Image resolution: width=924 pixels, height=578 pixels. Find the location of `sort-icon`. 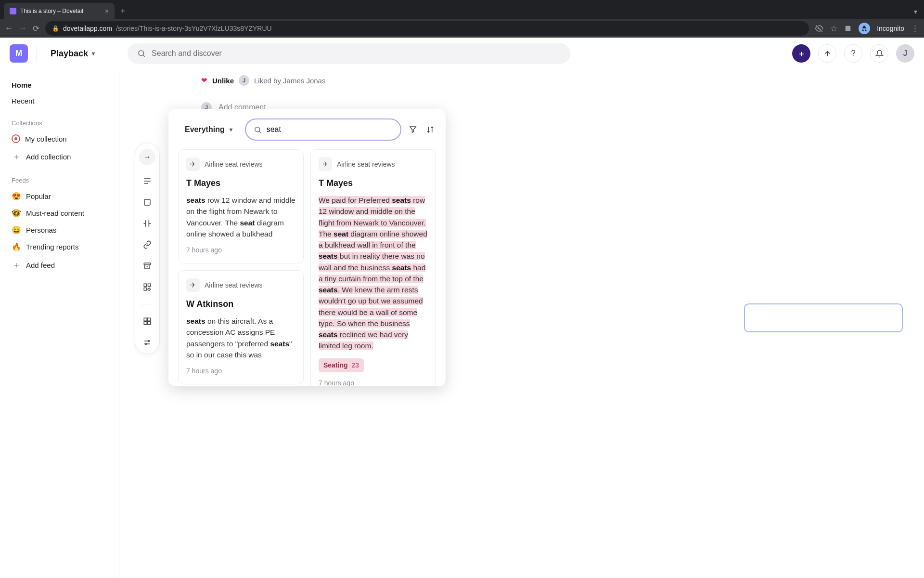

sort-icon is located at coordinates (430, 130).